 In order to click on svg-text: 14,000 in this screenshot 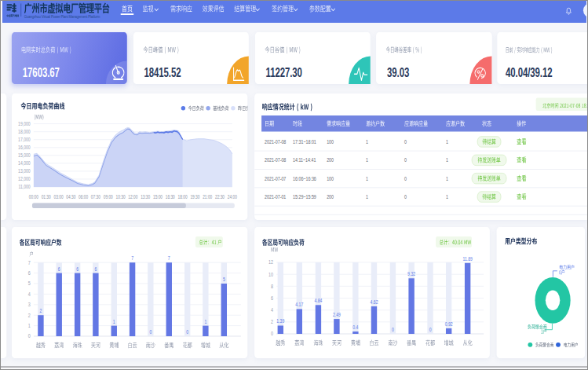, I will do `click(24, 163)`.